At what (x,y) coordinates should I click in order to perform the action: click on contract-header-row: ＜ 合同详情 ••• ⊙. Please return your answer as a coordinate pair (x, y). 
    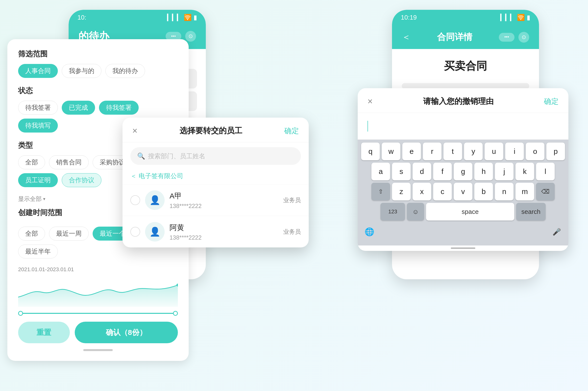
    Looking at the image, I should click on (465, 37).